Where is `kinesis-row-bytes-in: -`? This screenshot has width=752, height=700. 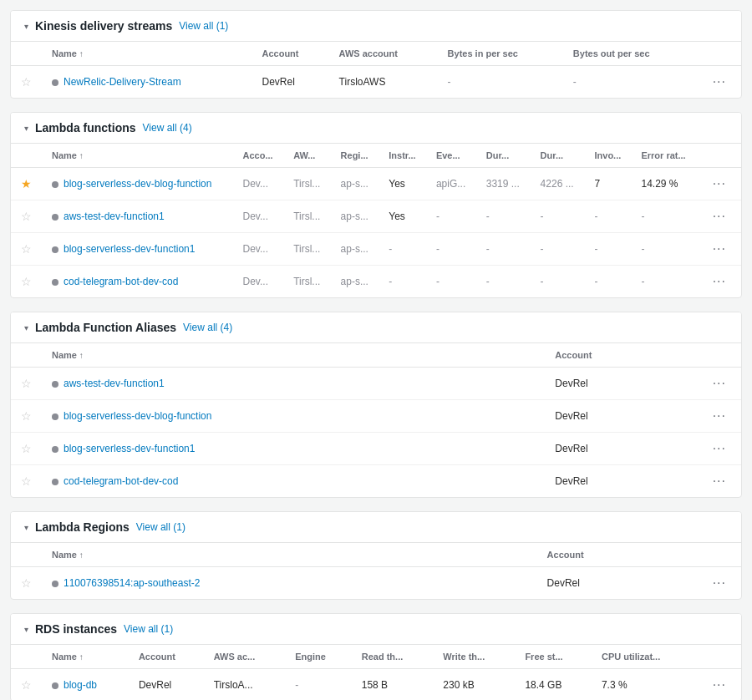
kinesis-row-bytes-in: - is located at coordinates (500, 82).